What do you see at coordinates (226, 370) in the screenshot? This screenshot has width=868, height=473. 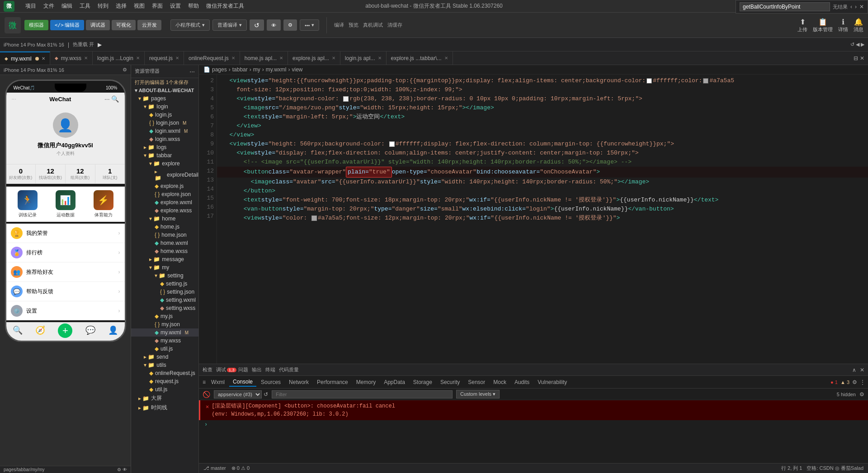 I see `devtools-tab-debug: 调试 1,3` at bounding box center [226, 370].